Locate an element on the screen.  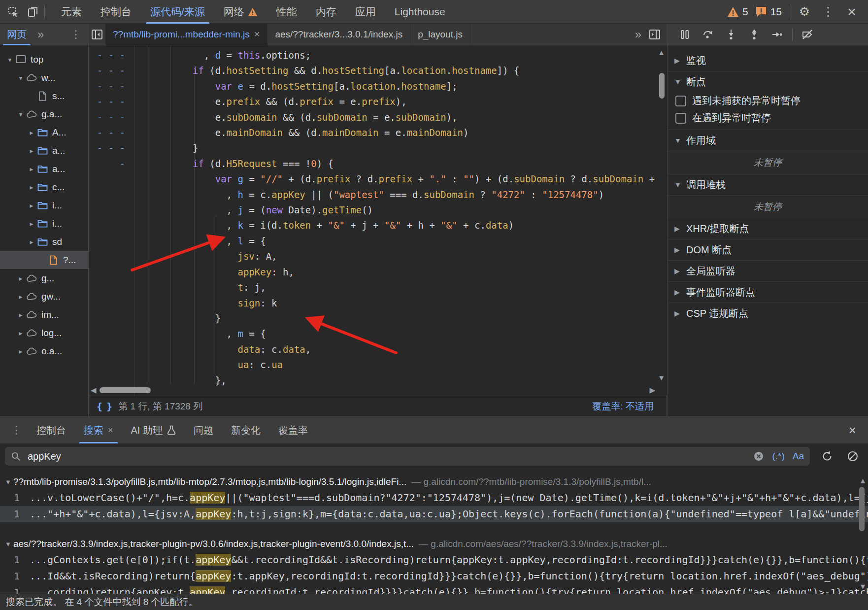
section-scope: ▼ 作用域 is located at coordinates (768, 140).